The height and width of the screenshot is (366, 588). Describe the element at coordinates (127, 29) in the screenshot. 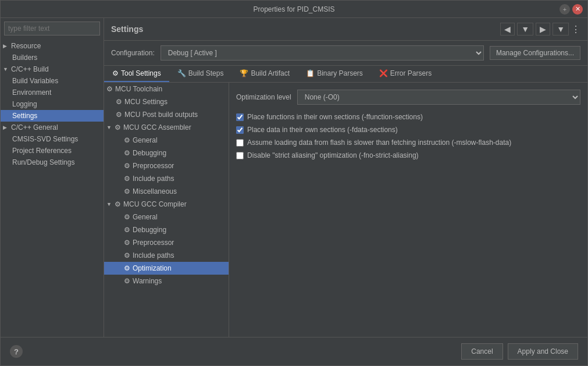

I see `settings-title: Settings` at that location.